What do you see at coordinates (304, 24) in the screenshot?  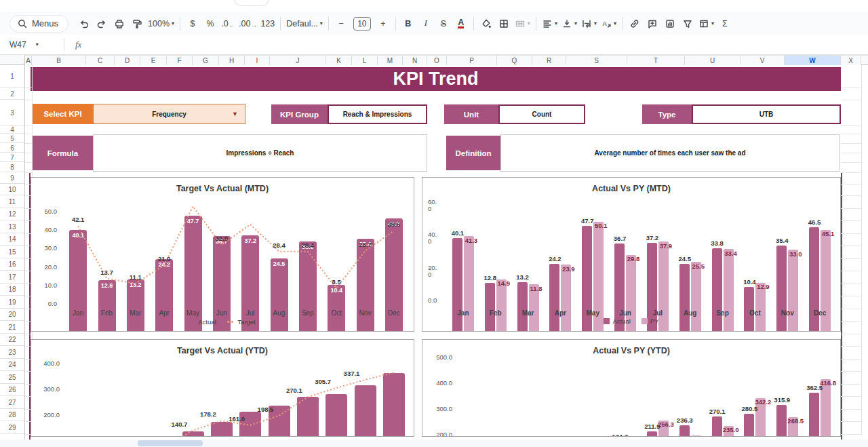 I see `font-select-button: Defaul...▾` at bounding box center [304, 24].